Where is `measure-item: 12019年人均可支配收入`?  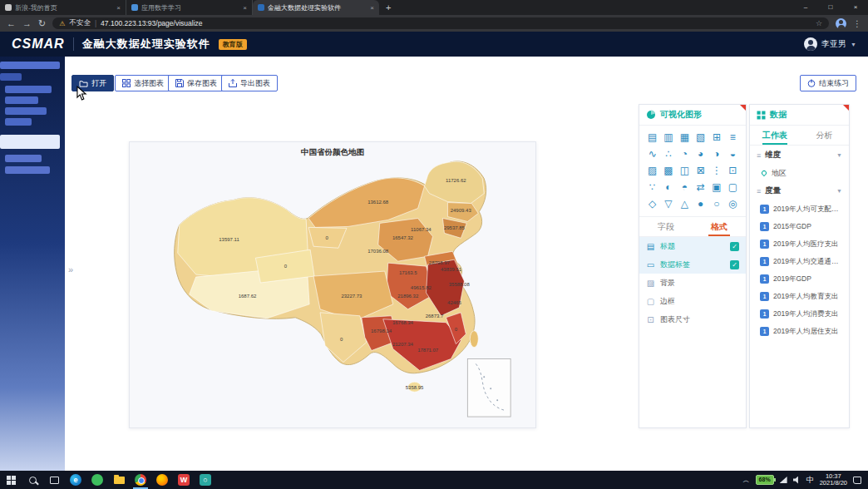 measure-item: 12019年人均可支配收入 is located at coordinates (800, 210).